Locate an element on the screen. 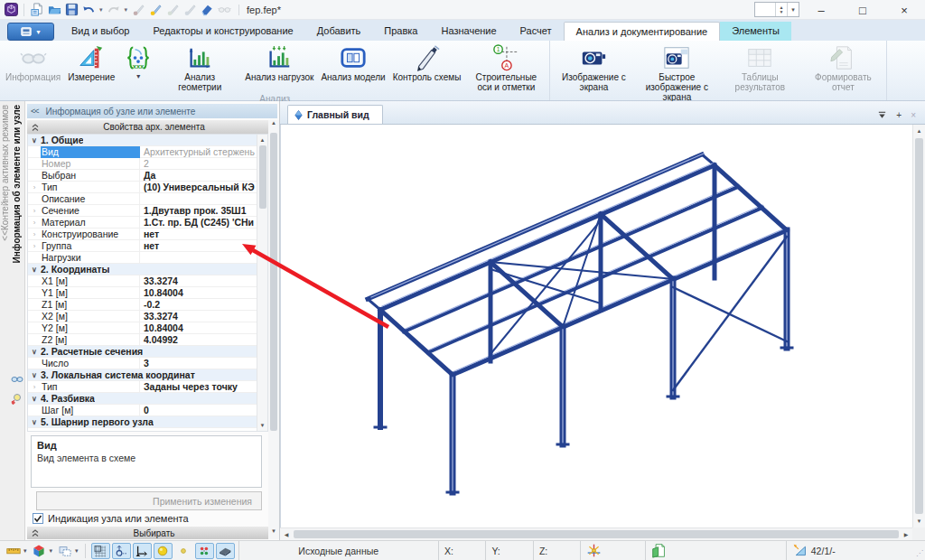 The image size is (925, 560). nodes-color-icon is located at coordinates (204, 551).